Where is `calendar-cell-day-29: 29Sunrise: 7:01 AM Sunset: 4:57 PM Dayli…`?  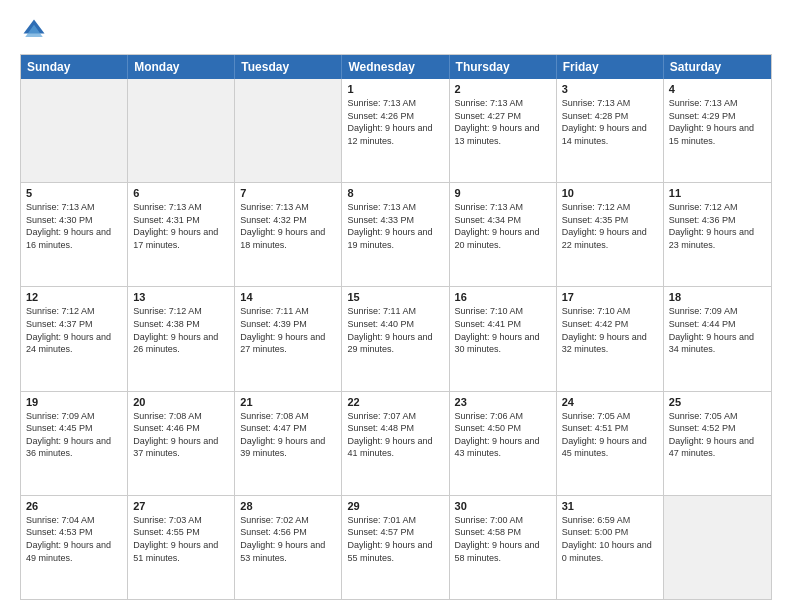
calendar-cell-day-29: 29Sunrise: 7:01 AM Sunset: 4:57 PM Dayli… is located at coordinates (396, 548).